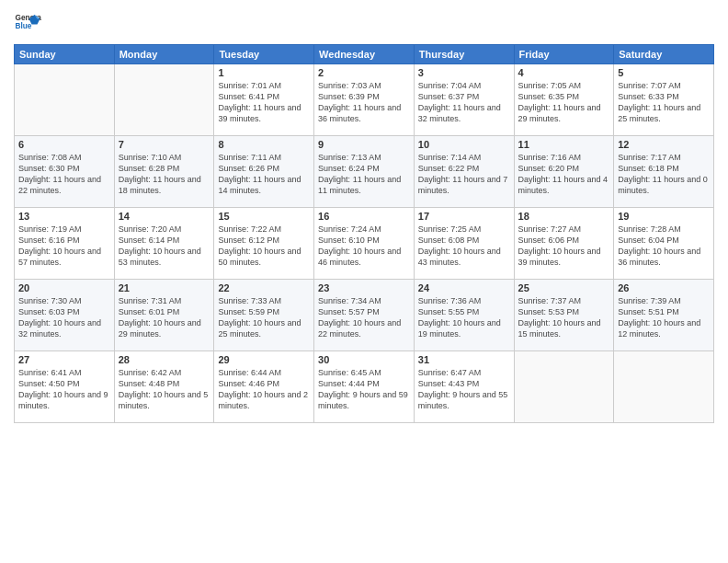 Image resolution: width=728 pixels, height=563 pixels. Describe the element at coordinates (664, 244) in the screenshot. I see `calendar-cell: 19Sunrise: 7:28 AM Sunset: 6:04 PM Dayli…` at that location.